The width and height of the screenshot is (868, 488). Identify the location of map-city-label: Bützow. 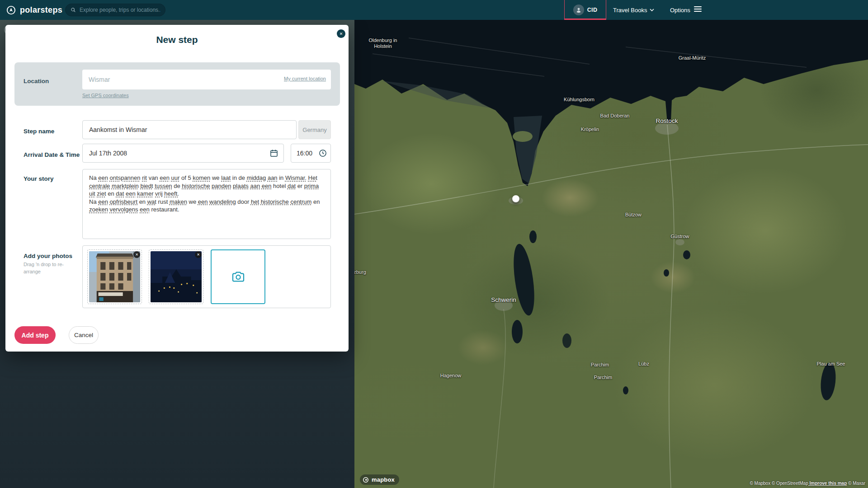
(633, 215).